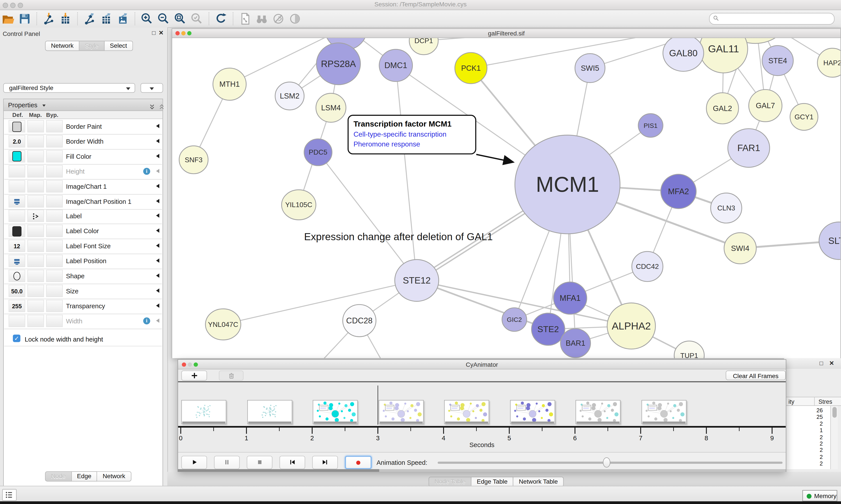 This screenshot has width=841, height=504. Describe the element at coordinates (8, 19) in the screenshot. I see `open-folder-icon` at that location.